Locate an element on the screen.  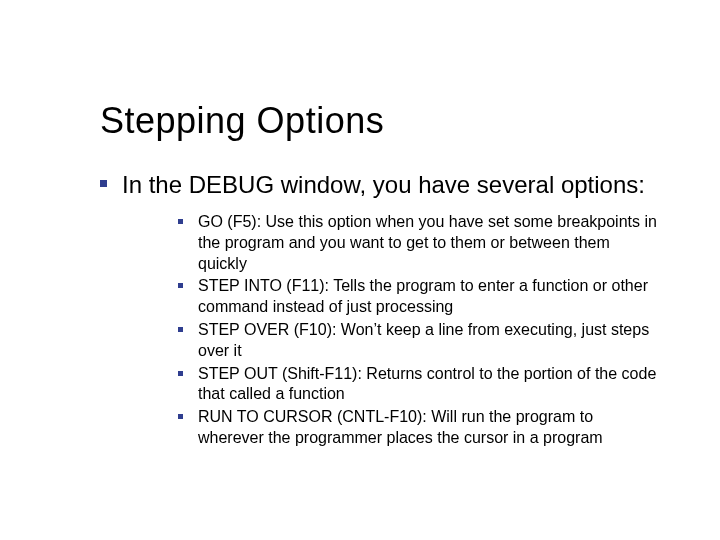
level2-text: STEP INTO (F11): Tells the program to en… is located at coordinates (429, 297).